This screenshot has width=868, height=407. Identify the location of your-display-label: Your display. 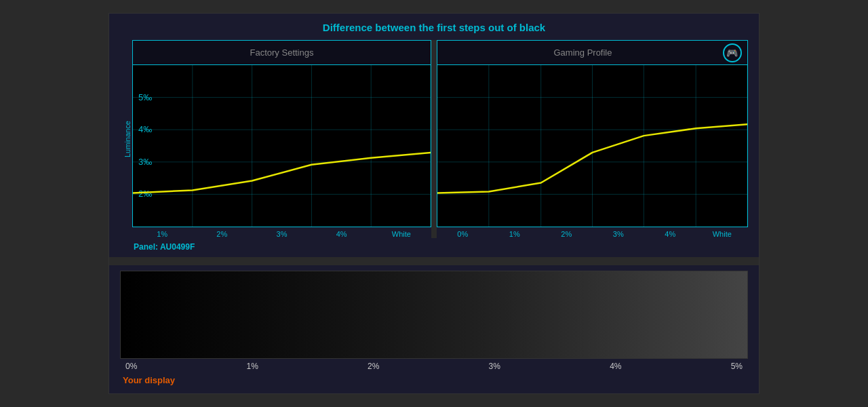
(434, 380).